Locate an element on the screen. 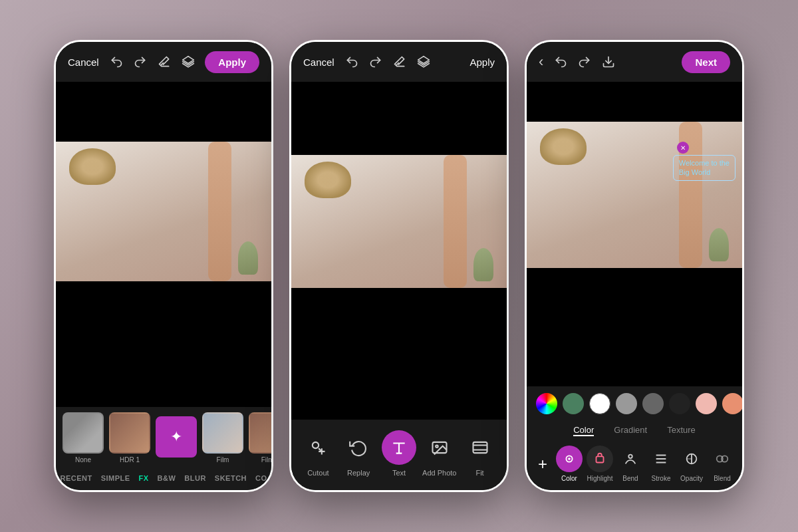  highlight-tool-label: Highlight is located at coordinates (600, 479).